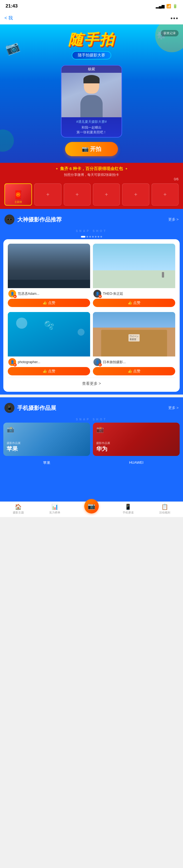  Describe the element at coordinates (128, 509) in the screenshot. I see `tab-phone-channel: 📱 手机赛道` at that location.